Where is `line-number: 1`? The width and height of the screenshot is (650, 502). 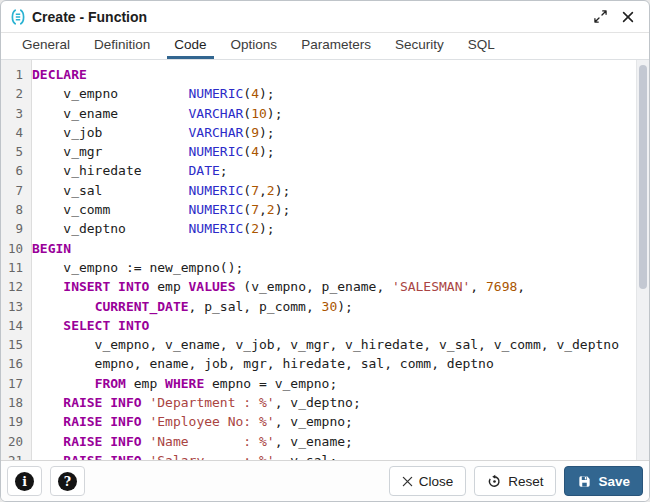 line-number: 1 is located at coordinates (16, 74).